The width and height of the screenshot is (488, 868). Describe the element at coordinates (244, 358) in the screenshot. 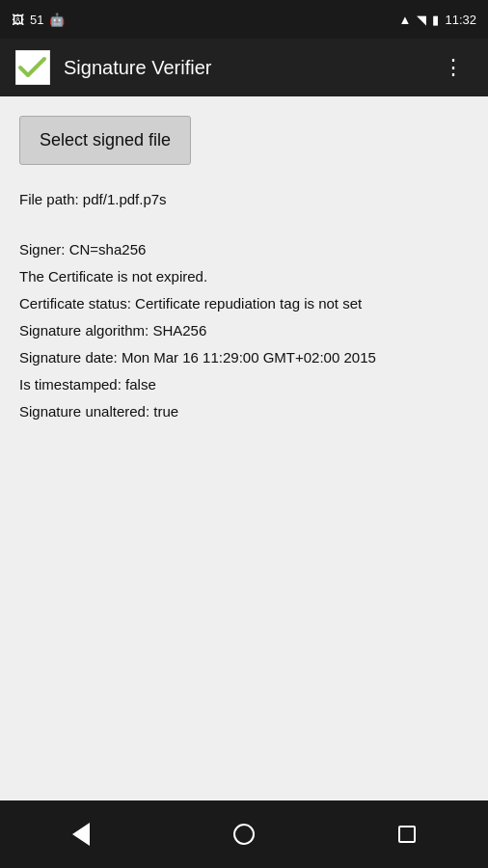

I see `sig-date-line: Signature date: Mon Mar 16 11:29:00 GMT+…` at that location.